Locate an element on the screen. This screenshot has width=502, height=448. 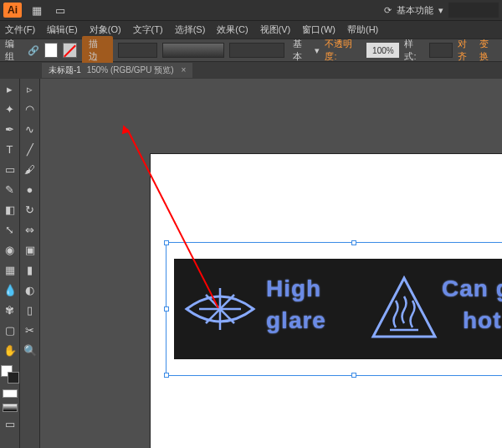
menu-select: 选择(S) is located at coordinates (191, 30).